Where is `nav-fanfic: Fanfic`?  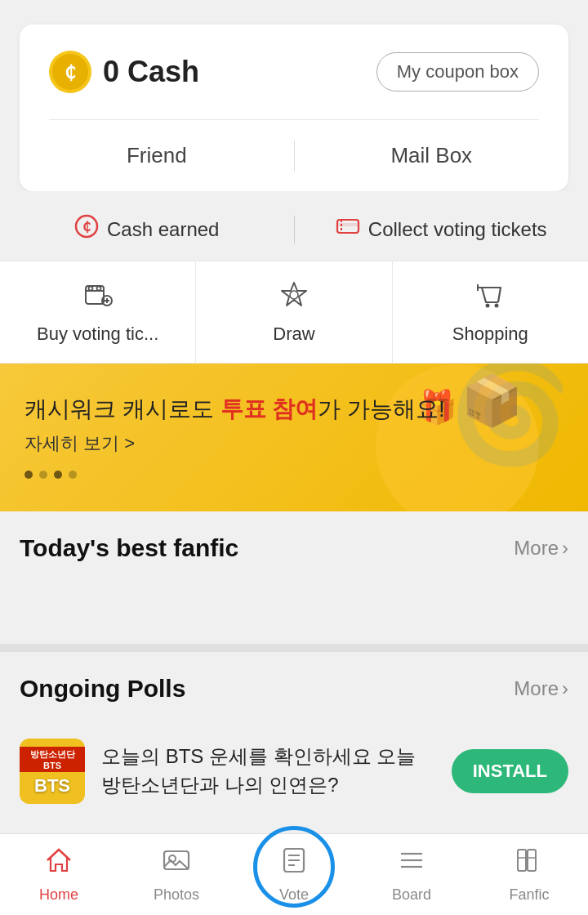
nav-fanfic: Fanfic is located at coordinates (529, 874).